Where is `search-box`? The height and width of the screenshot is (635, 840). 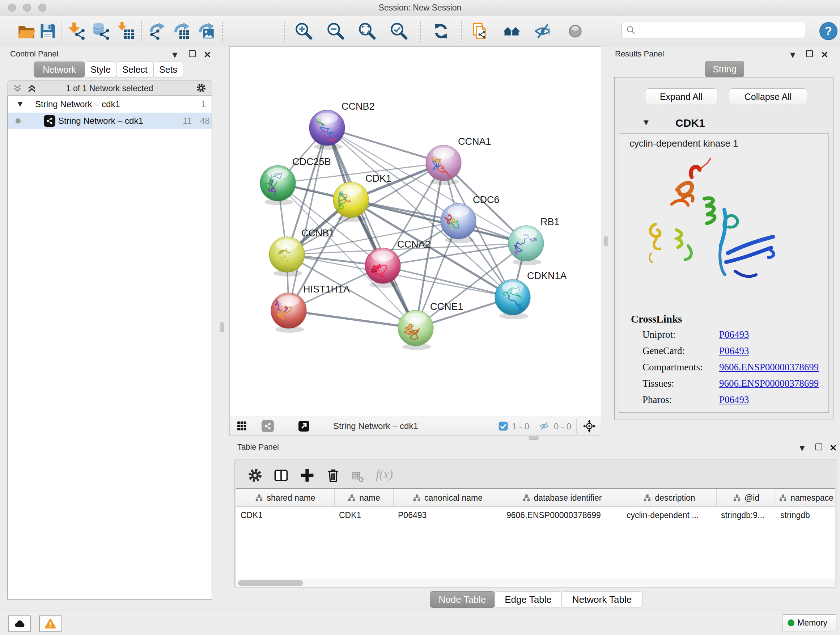
search-box is located at coordinates (714, 30).